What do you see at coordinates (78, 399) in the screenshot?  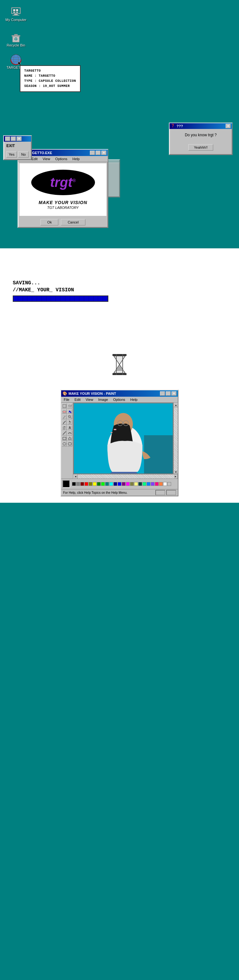 I see `paint-menu-edit: Edit` at bounding box center [78, 399].